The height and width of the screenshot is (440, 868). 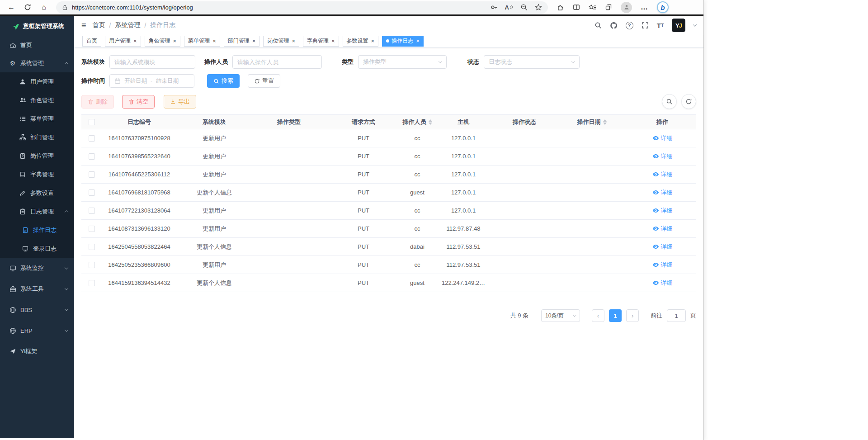 What do you see at coordinates (417, 229) in the screenshot?
I see `cell-operator: cc` at bounding box center [417, 229].